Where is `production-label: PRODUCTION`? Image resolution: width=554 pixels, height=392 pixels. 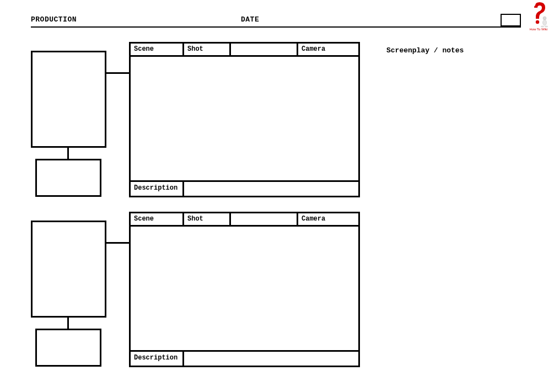
production-label: PRODUCTION is located at coordinates (54, 20).